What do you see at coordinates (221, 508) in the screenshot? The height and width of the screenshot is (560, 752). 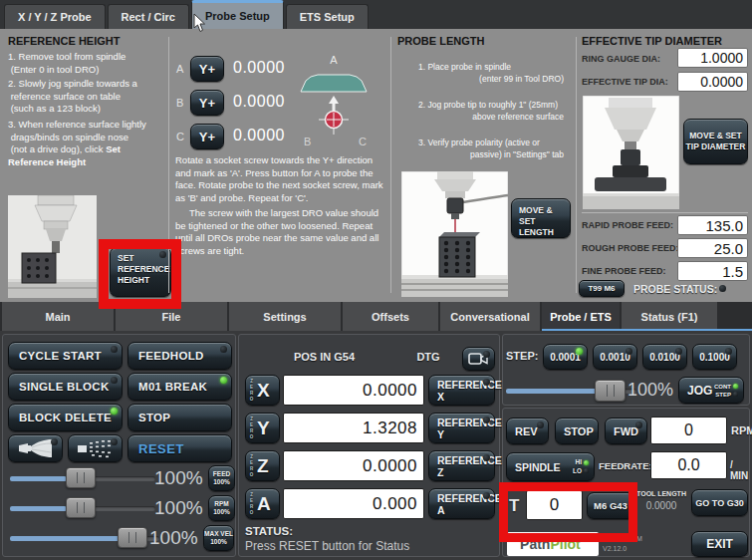 I see `rpm-100-button: RPM 100%` at bounding box center [221, 508].